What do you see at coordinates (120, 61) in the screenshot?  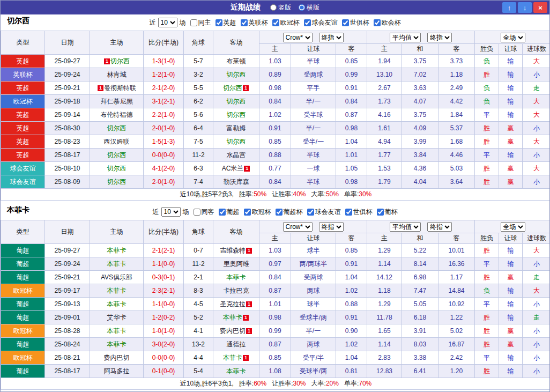 I see `team-name: 切尔西` at bounding box center [120, 61].